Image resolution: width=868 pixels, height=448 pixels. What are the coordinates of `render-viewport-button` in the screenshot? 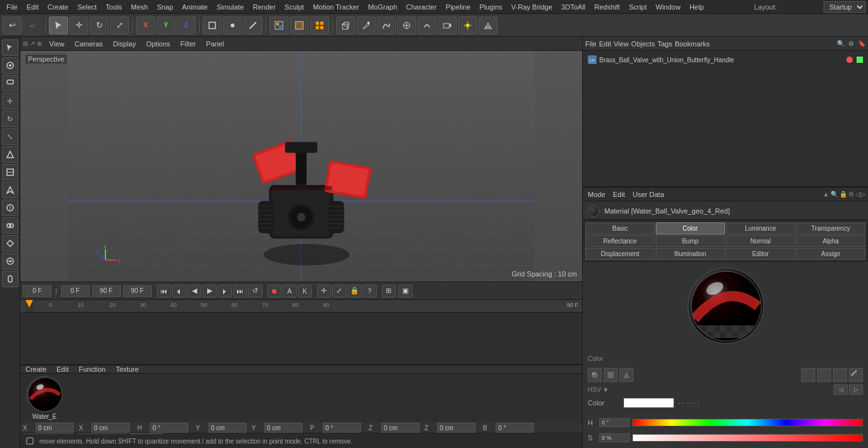 It's located at (279, 25).